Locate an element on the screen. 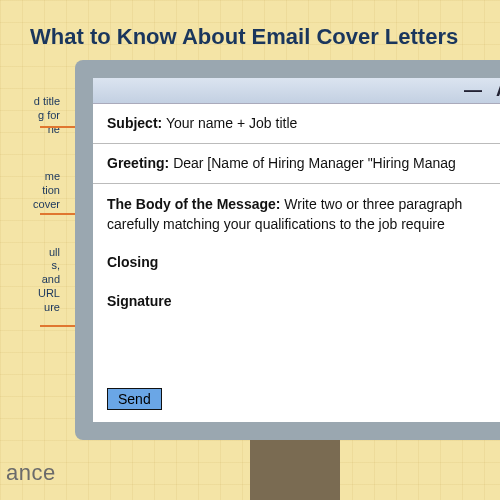 The image size is (500, 500). greeting-label: Greeting: is located at coordinates (138, 163).